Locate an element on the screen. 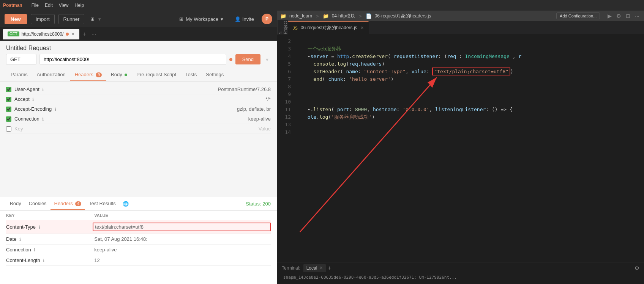  url-input is located at coordinates (133, 59).